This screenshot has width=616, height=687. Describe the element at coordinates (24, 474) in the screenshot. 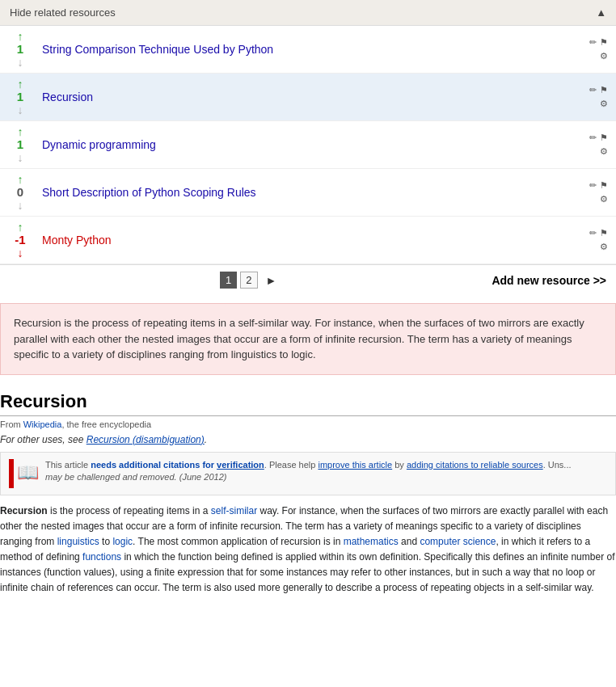

I see `notice-icon: 📖` at that location.